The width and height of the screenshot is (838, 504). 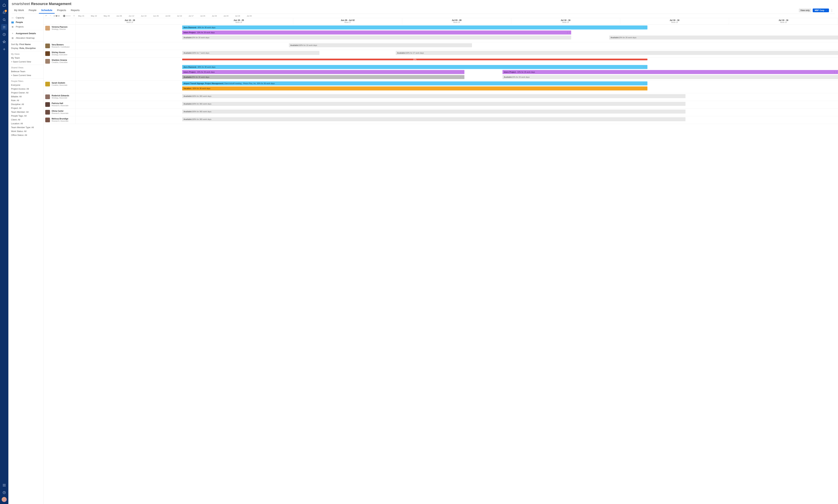 I want to click on sidebar-capacity: ▭Capacity, so click(x=26, y=18).